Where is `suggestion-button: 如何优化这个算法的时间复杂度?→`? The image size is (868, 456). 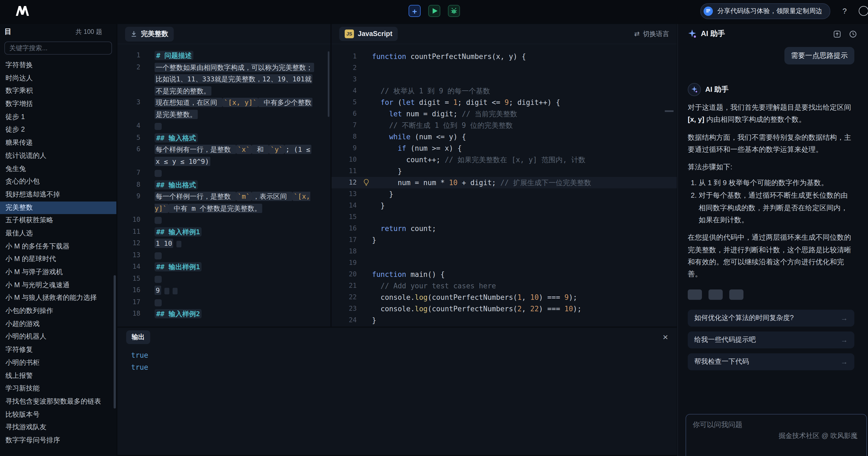 suggestion-button: 如何优化这个算法的时间复杂度?→ is located at coordinates (771, 318).